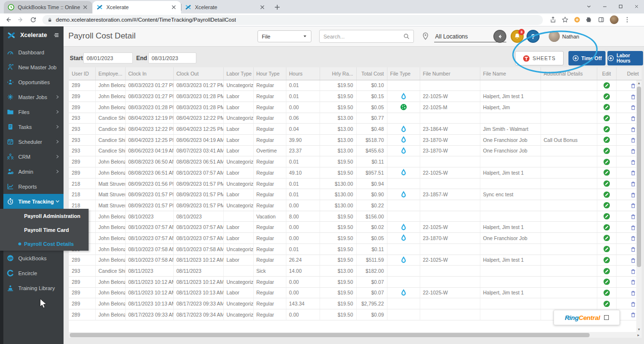  Describe the element at coordinates (372, 74) in the screenshot. I see `column-header-total-cost: Total Cost` at that location.